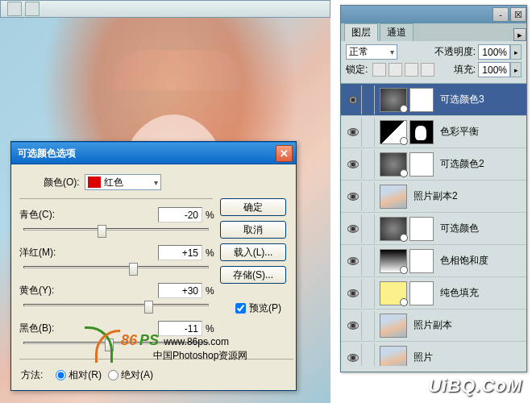 This screenshot has width=532, height=403. I want to click on absolute-radio, so click(113, 376).